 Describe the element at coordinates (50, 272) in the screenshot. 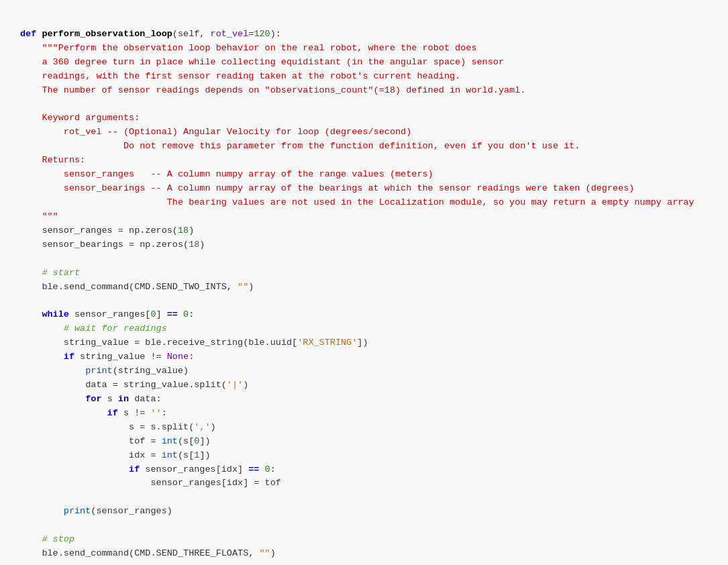

I see `comment-start: # start` at that location.